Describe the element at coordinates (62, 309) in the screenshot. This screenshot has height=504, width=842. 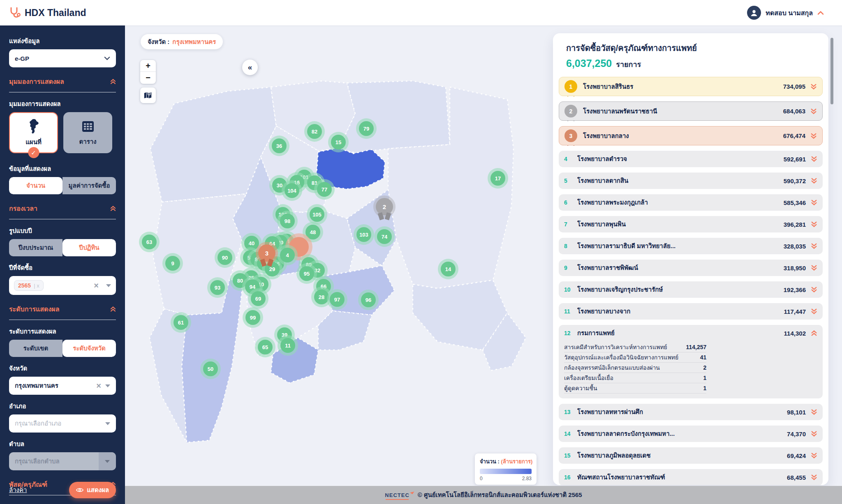
I see `section-display-level: ระดับการแสดงผล` at that location.